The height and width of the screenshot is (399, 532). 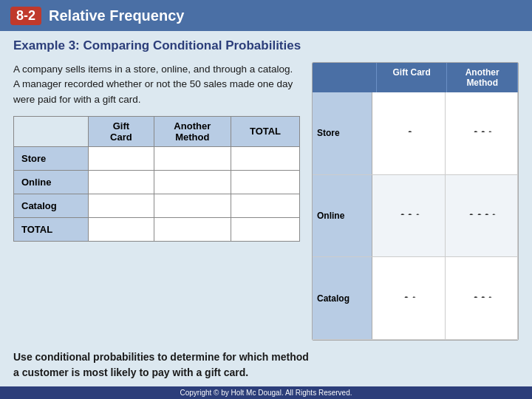 What do you see at coordinates (121, 229) in the screenshot?
I see `cell-total-gc` at bounding box center [121, 229].